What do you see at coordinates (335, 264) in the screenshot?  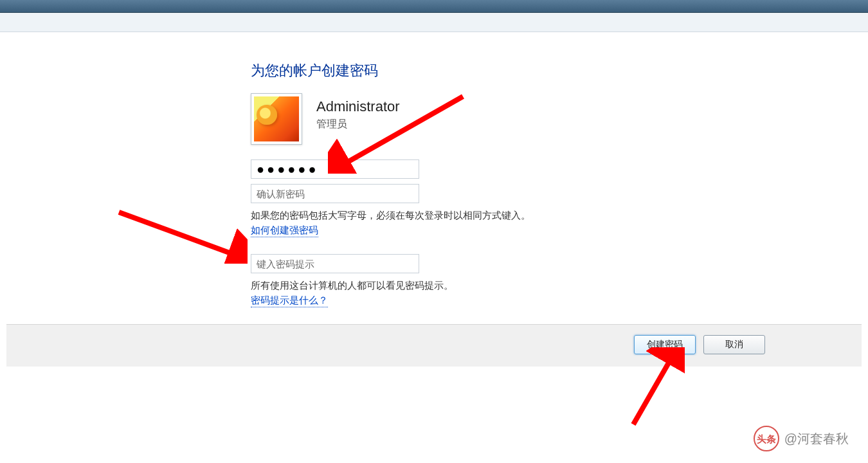 I see `password-hint-field` at bounding box center [335, 264].